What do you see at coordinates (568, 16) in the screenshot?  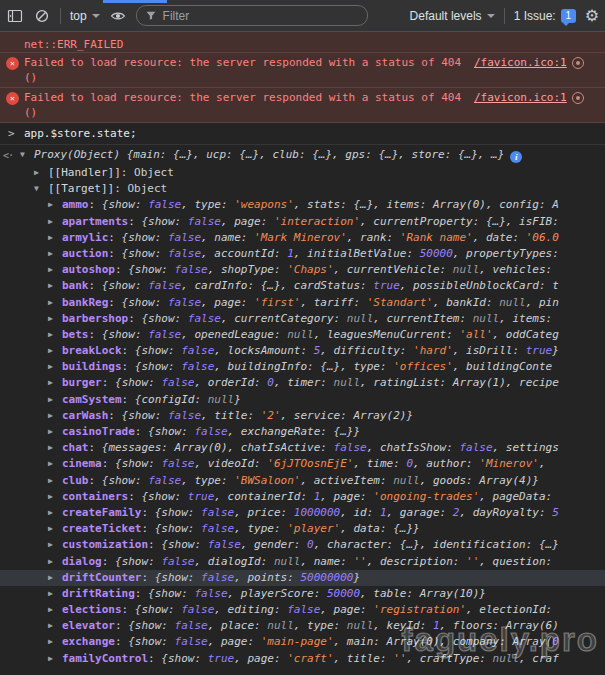 I see `issue-bubble-icon: 1` at bounding box center [568, 16].